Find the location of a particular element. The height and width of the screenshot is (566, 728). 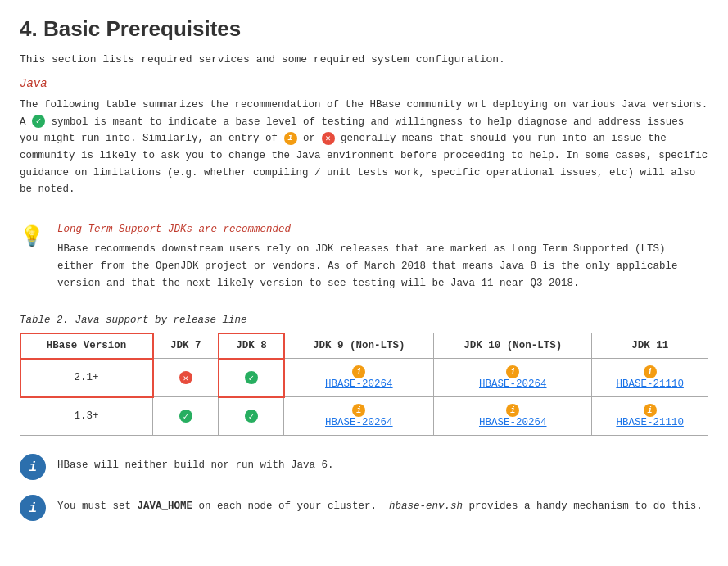

cell-jdk8-1: ✓ is located at coordinates (251, 378).